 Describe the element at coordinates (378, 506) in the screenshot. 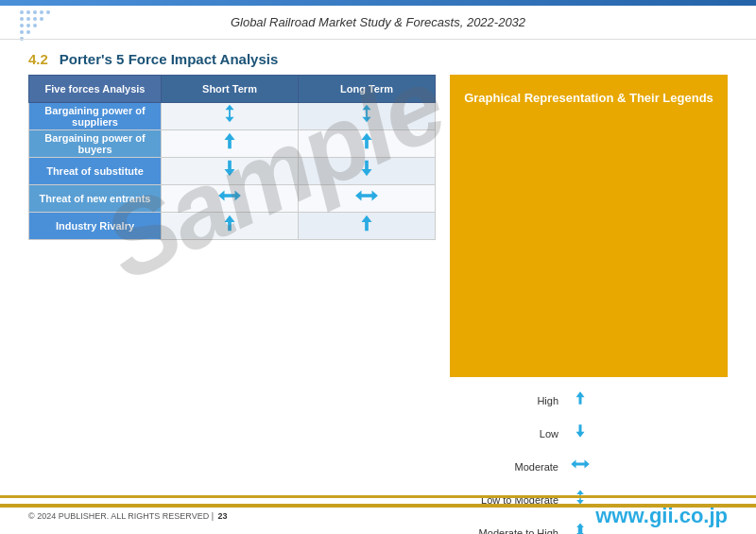

I see `gold-bottom-bar` at that location.